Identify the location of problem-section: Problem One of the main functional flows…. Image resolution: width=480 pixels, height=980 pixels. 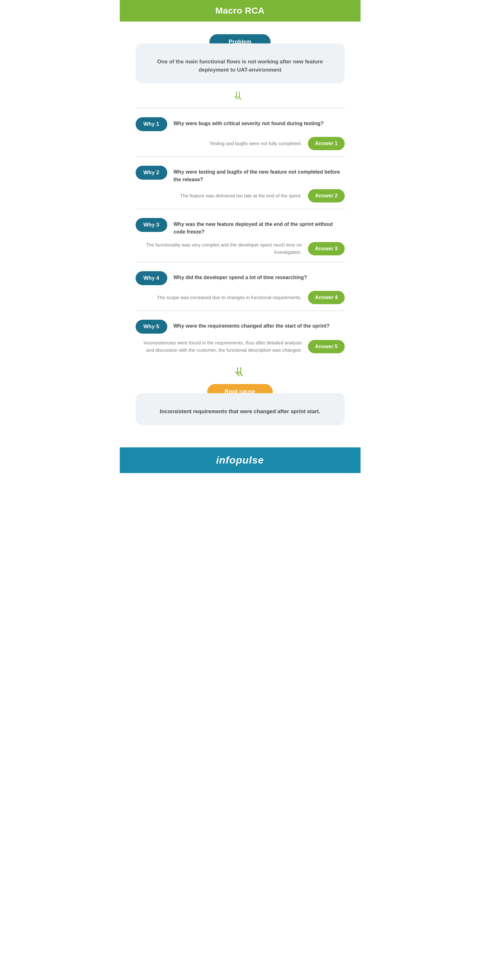
(240, 59).